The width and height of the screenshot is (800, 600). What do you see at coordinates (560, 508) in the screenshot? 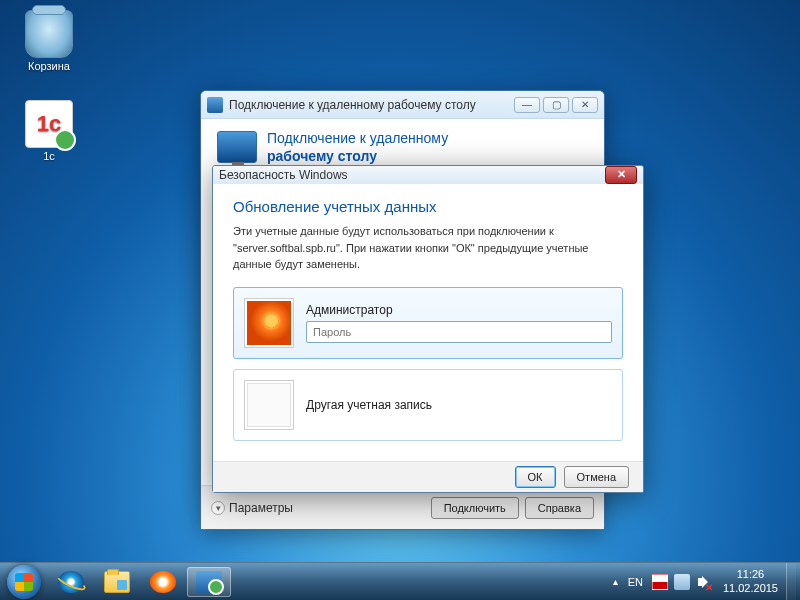
I see `help-button: Справка` at bounding box center [560, 508].